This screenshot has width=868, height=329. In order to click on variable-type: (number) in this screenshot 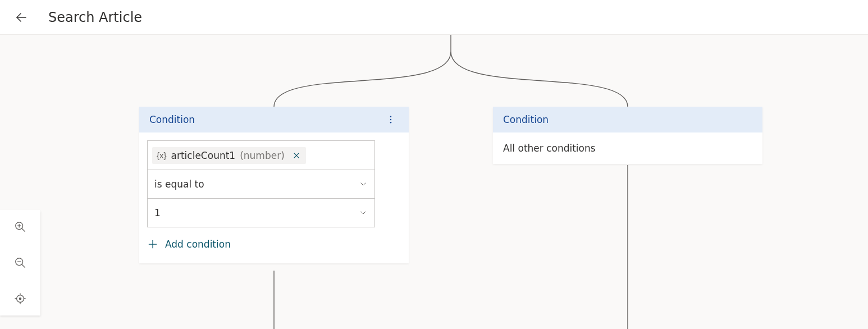, I will do `click(262, 156)`.